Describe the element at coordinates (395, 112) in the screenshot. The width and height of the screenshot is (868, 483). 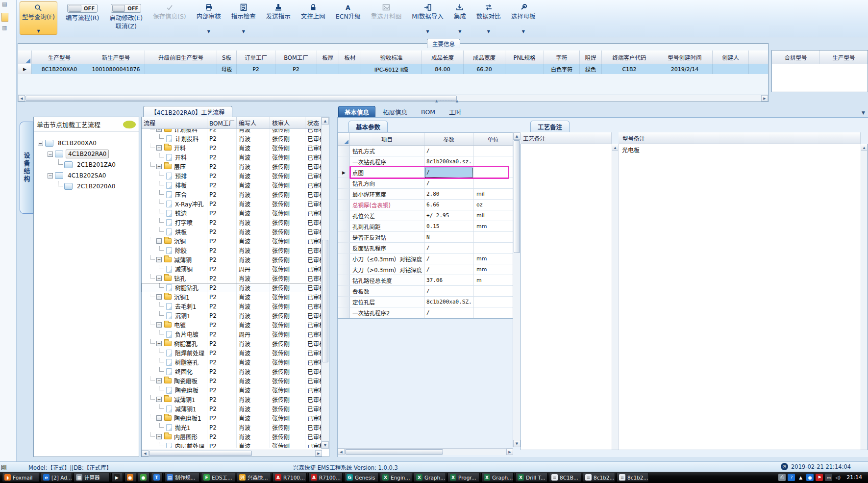
I see `tab-拓展信息: 拓展信息` at that location.